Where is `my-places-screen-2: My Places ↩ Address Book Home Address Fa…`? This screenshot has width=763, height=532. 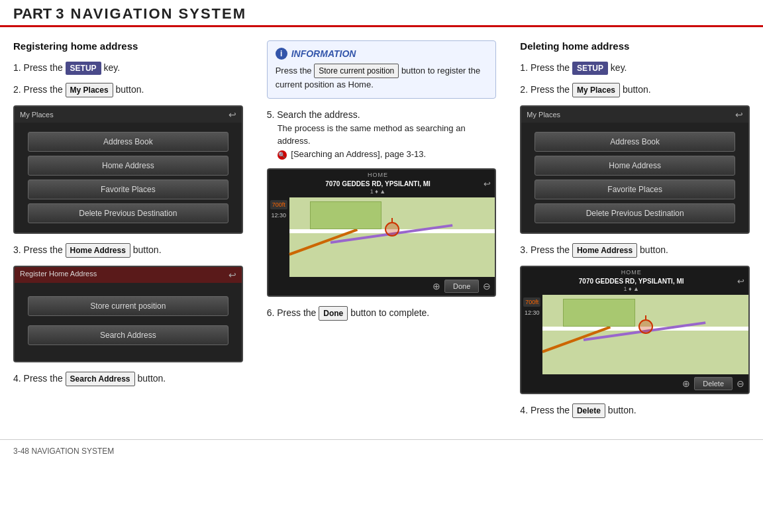
my-places-screen-2: My Places ↩ Address Book Home Address Fa… is located at coordinates (635, 170).